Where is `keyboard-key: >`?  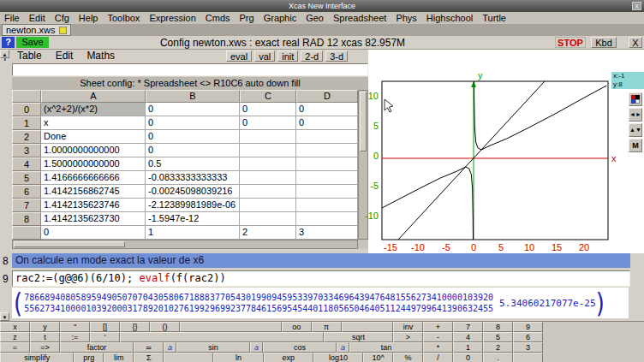
keyboard-key: > is located at coordinates (408, 337).